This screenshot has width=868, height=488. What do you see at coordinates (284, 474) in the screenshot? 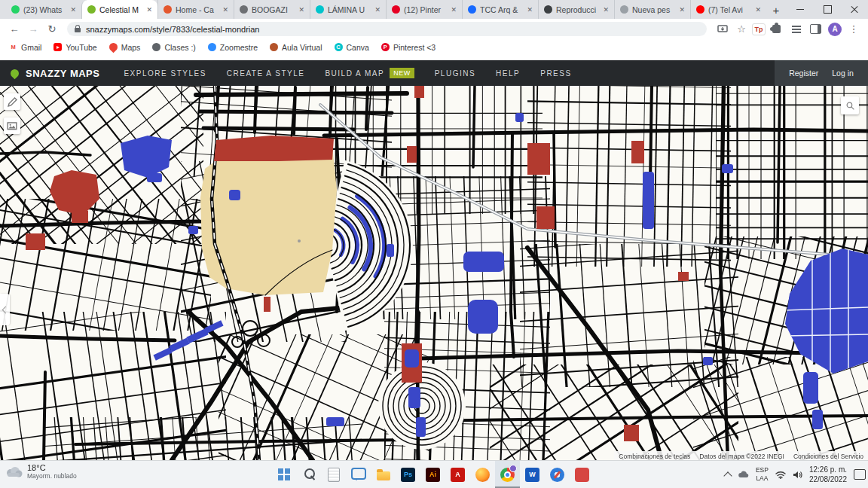
I see `task-view-icon` at bounding box center [284, 474].